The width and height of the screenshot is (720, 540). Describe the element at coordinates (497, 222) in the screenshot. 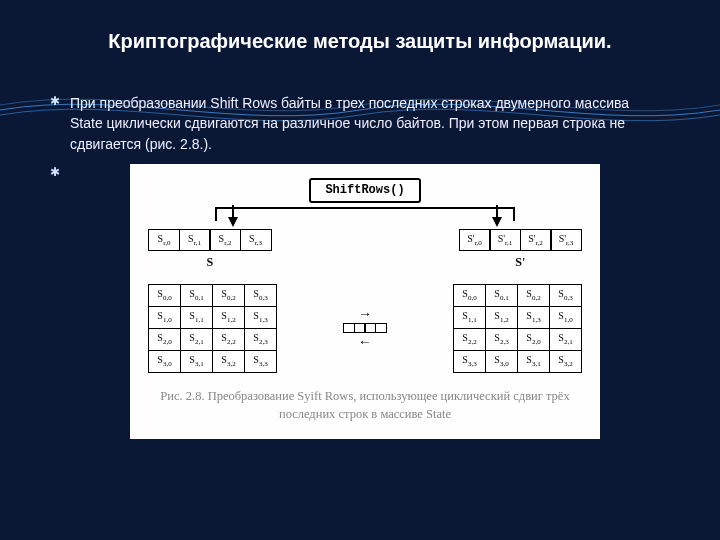

I see `arrow-down-right` at that location.